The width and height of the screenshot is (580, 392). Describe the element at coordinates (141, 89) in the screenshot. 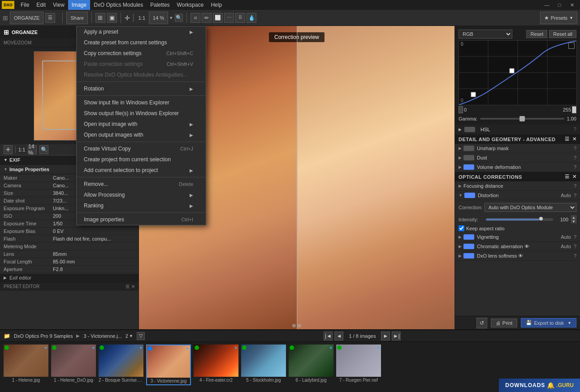

I see `menu-rotation: Rotation ▶` at that location.